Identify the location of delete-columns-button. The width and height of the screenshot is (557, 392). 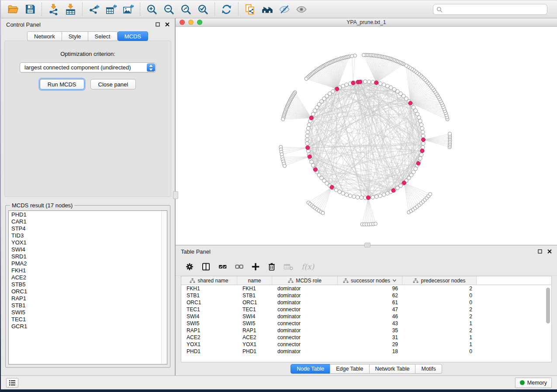
(272, 267).